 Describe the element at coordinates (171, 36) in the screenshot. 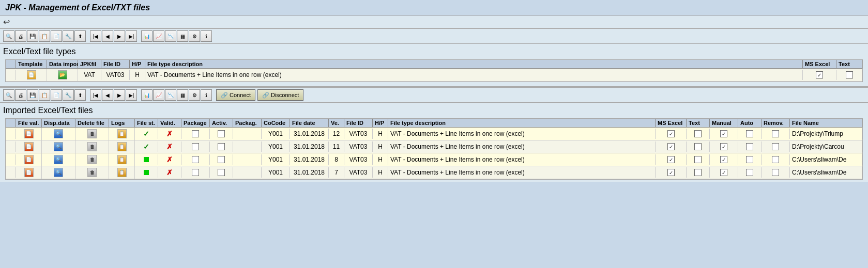

I see `chart-btn: 📉` at that location.